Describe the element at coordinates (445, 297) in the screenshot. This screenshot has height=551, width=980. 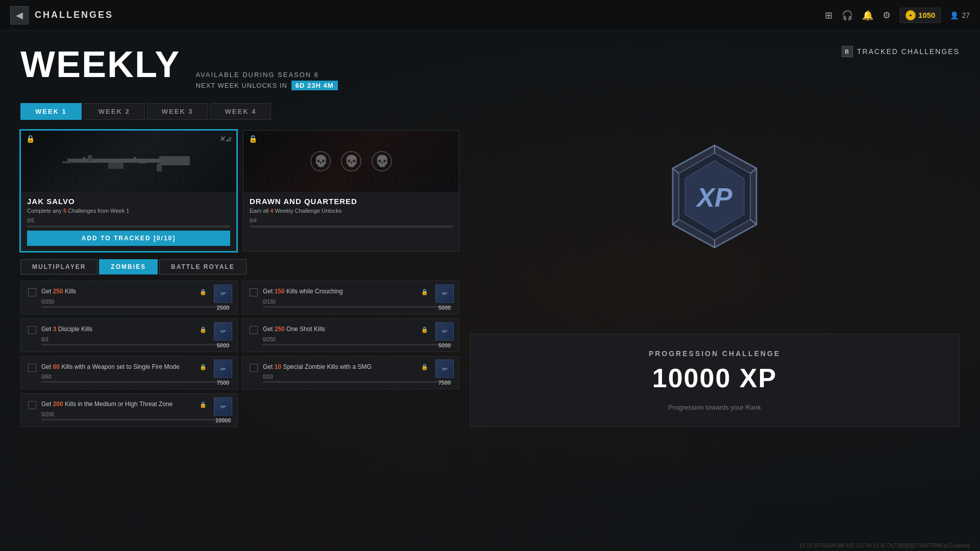
I see `challenge-reward-2: 🔒 XP 5000` at that location.